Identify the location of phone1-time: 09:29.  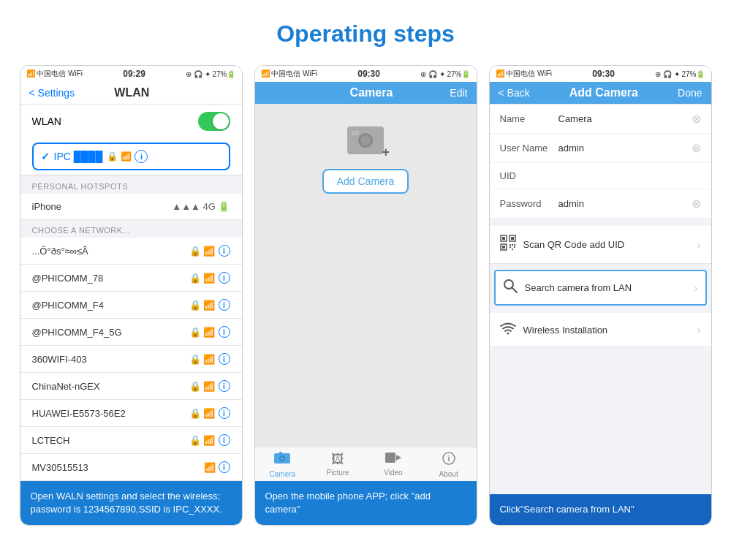
(135, 74).